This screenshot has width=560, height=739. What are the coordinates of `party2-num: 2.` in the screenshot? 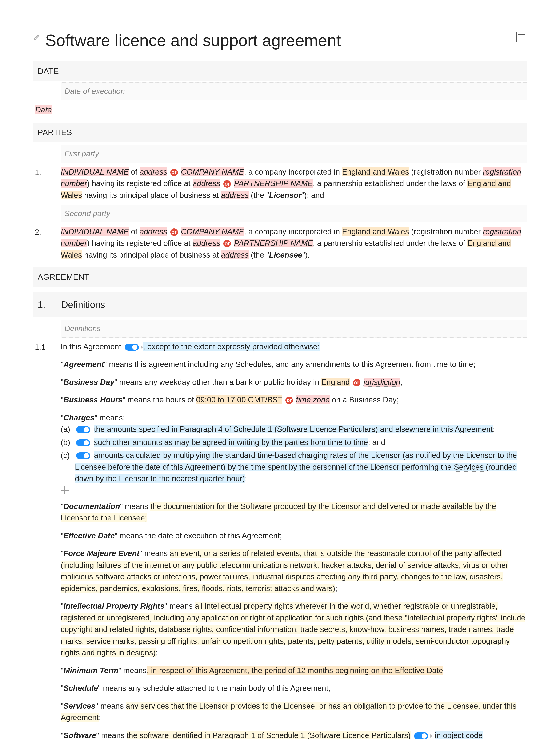 It's located at (47, 232).